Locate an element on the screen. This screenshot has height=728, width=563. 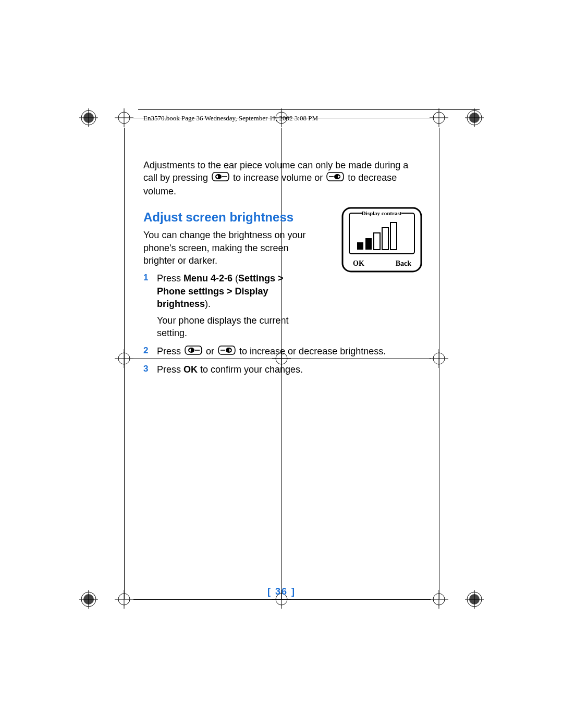
phone-title: Display contrast is located at coordinates (382, 213).